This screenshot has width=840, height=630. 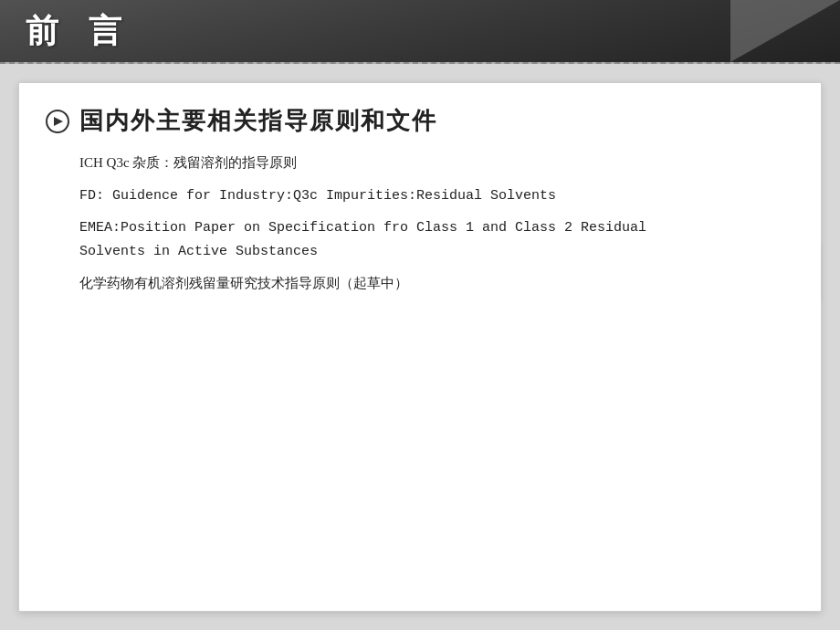 I want to click on page-title: 前 言, so click(x=79, y=31).